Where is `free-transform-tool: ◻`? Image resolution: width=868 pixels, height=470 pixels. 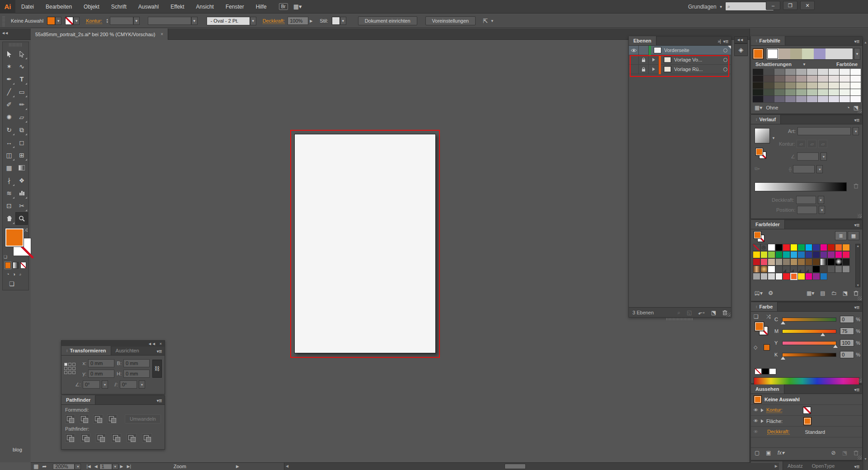
free-transform-tool: ◻ is located at coordinates (22, 142).